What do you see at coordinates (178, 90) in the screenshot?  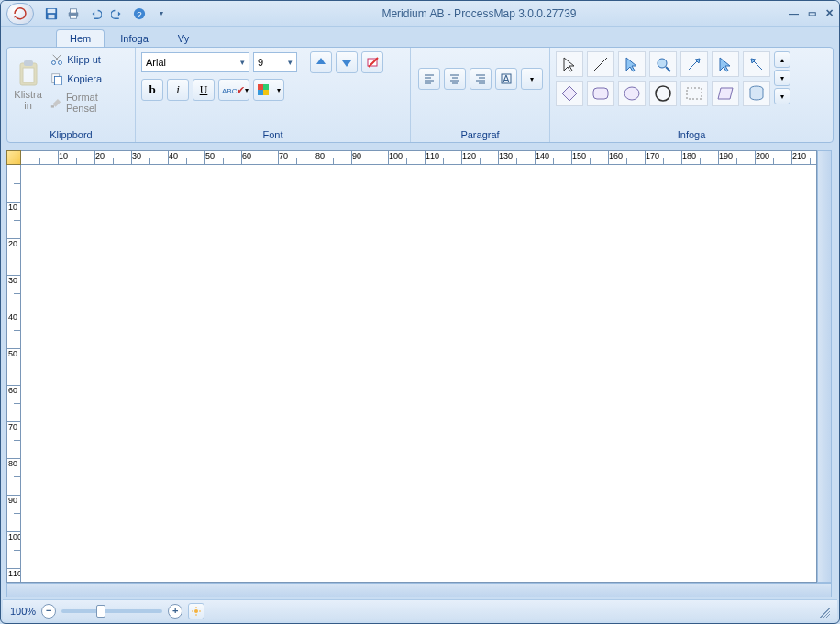 I see `italic-button: i` at bounding box center [178, 90].